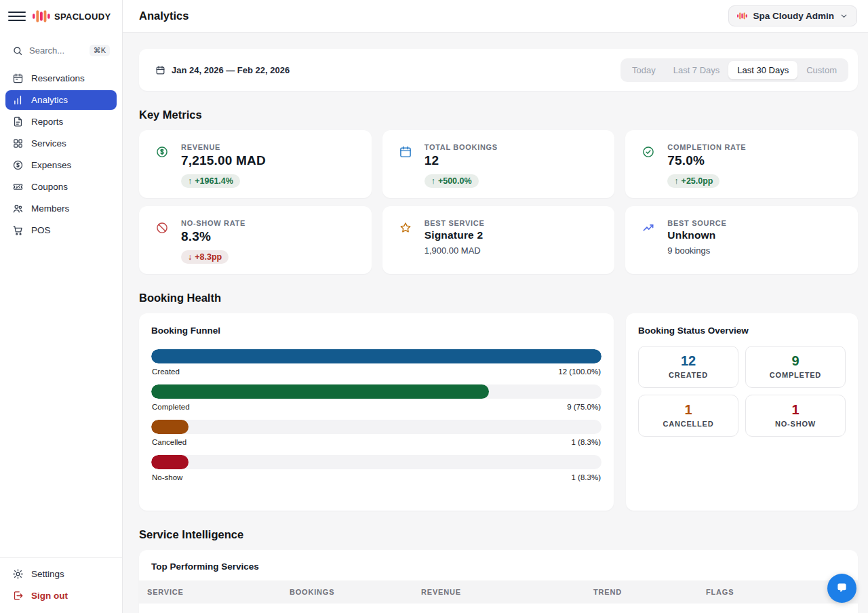  What do you see at coordinates (498, 582) in the screenshot?
I see `top-services-card: Top Performing Services SERVICE BOOKINGS…` at bounding box center [498, 582].